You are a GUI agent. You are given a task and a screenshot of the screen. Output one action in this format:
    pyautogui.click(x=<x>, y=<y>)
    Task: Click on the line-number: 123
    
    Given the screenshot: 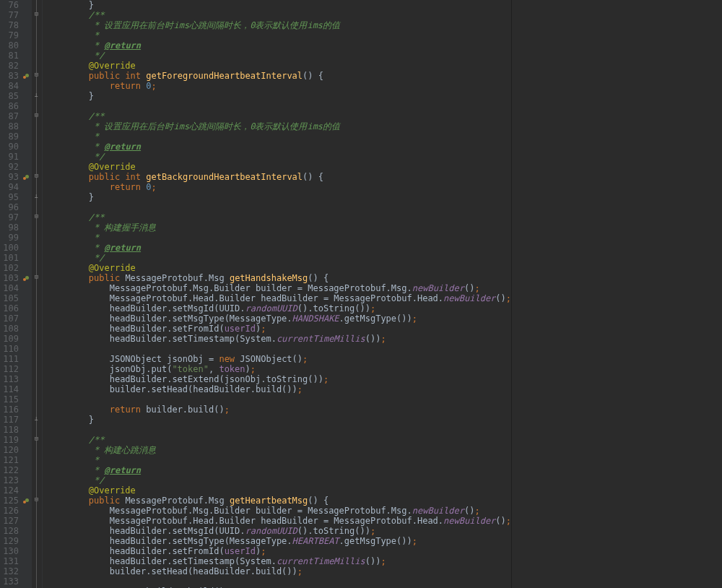 What is the action you would take?
    pyautogui.click(x=9, y=480)
    